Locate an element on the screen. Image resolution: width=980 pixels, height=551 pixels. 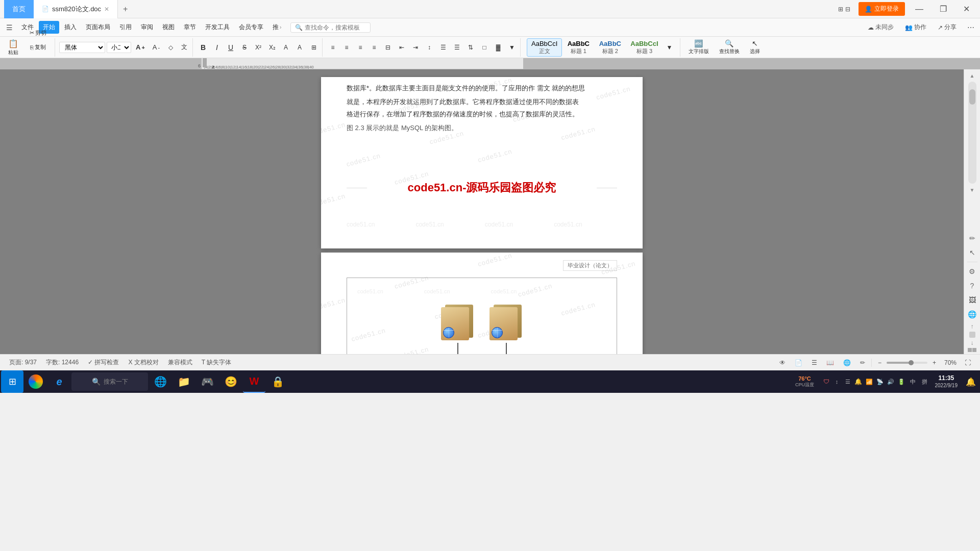
settings-tool-icon: ⚙ is located at coordinates (972, 271).